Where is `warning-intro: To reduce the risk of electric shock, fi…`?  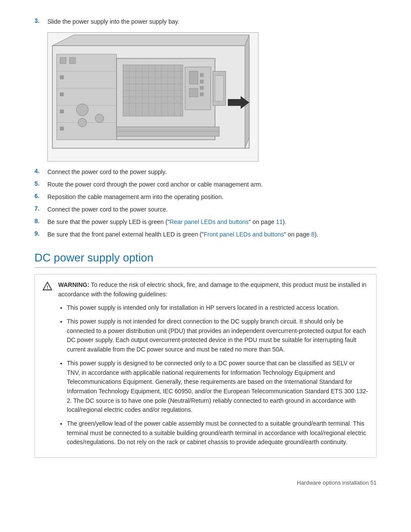
warning-intro: To reduce the risk of electric shock, fi… is located at coordinates (212, 289).